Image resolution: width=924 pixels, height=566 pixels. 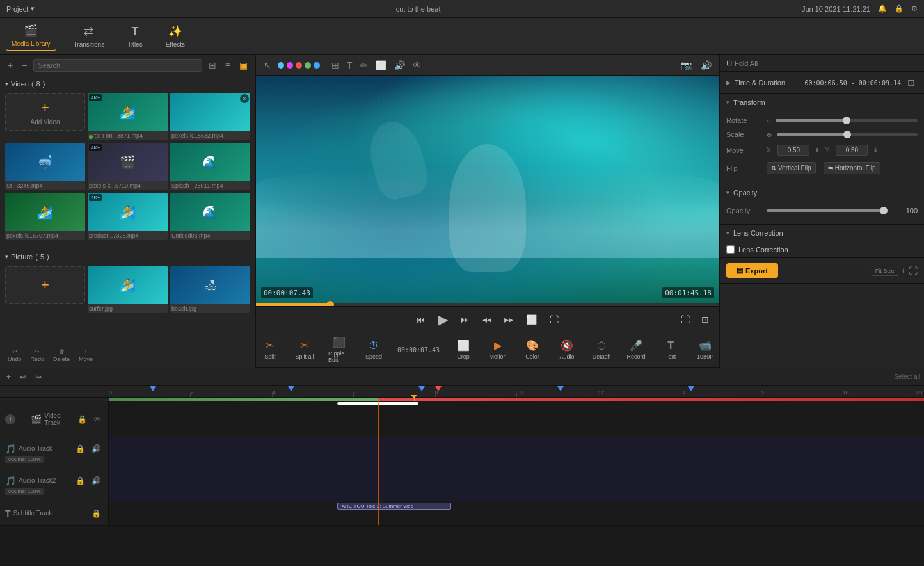 What do you see at coordinates (20, 9) in the screenshot?
I see `project-selector: Project ▾` at bounding box center [20, 9].